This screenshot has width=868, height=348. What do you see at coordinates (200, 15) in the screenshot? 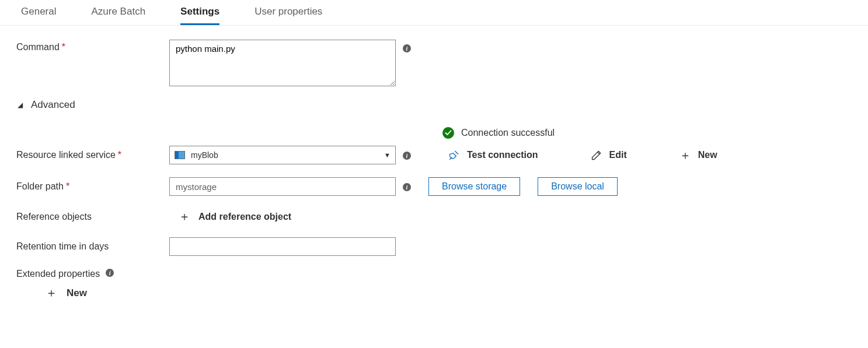
I see `tab-settings: Settings` at bounding box center [200, 15].